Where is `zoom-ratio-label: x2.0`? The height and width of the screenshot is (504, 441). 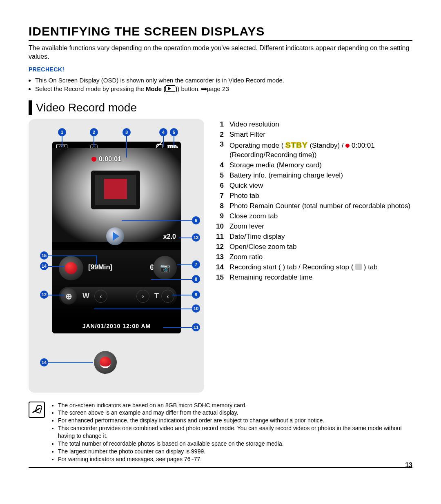 zoom-ratio-label: x2.0 is located at coordinates (170, 237).